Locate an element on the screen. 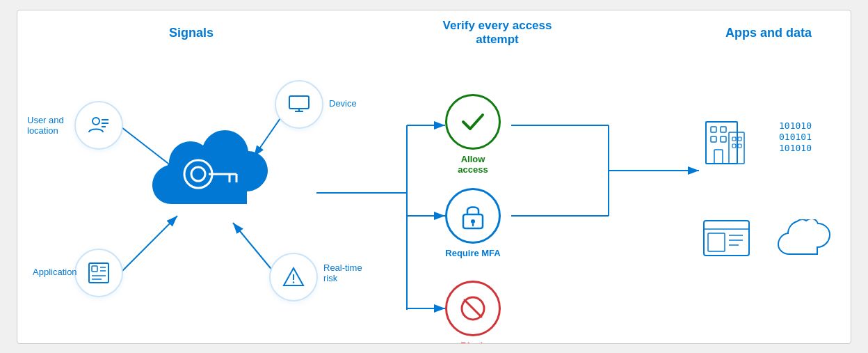 The image size is (868, 353). building-icon-group is located at coordinates (727, 141).